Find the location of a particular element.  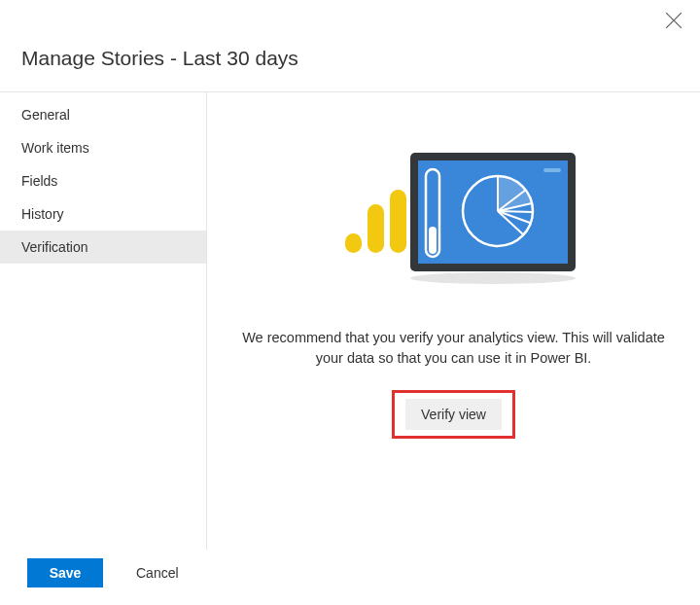

sidebar-item-label: History is located at coordinates (43, 214).